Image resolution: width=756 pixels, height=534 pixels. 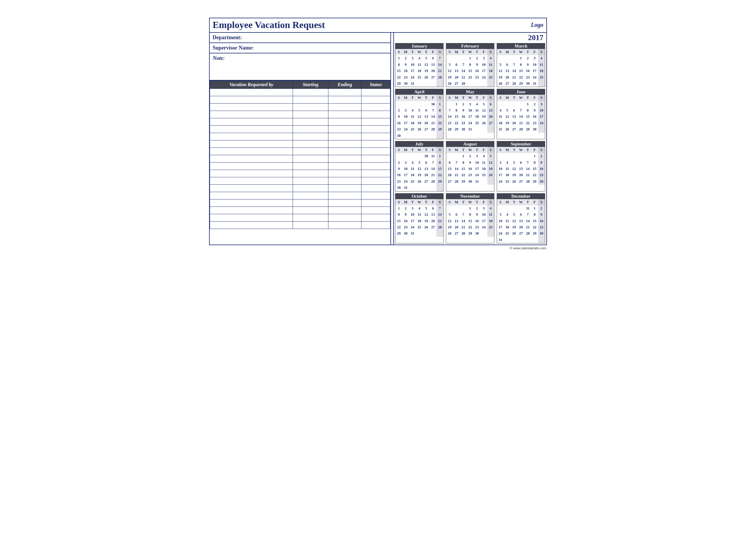 I want to click on note-field: Note:, so click(x=300, y=67).